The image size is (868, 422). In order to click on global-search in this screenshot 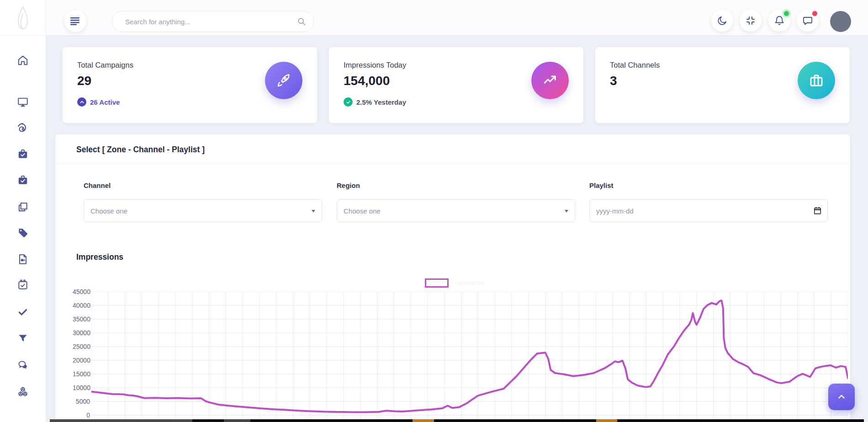, I will do `click(213, 21)`.